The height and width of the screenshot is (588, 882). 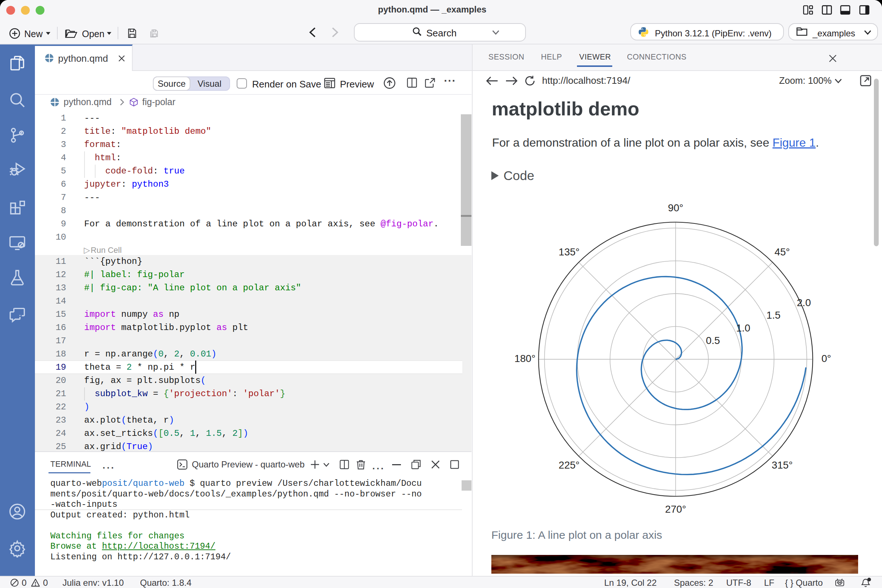 What do you see at coordinates (525, 358) in the screenshot?
I see `svg-text: 180°` at bounding box center [525, 358].